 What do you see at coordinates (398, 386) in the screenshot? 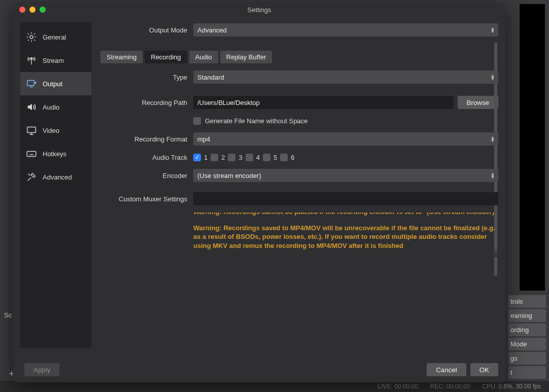
I see `status-live: LIVE: 00:00:00` at bounding box center [398, 386].